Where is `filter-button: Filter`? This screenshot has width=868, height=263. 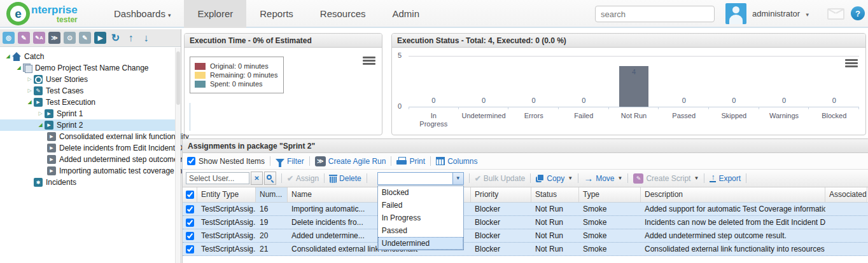 filter-button: Filter is located at coordinates (290, 161).